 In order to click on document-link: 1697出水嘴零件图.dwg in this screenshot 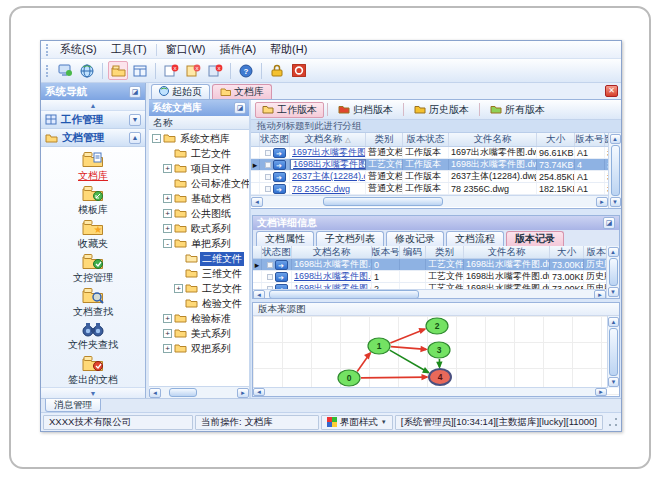, I will do `click(329, 152)`.